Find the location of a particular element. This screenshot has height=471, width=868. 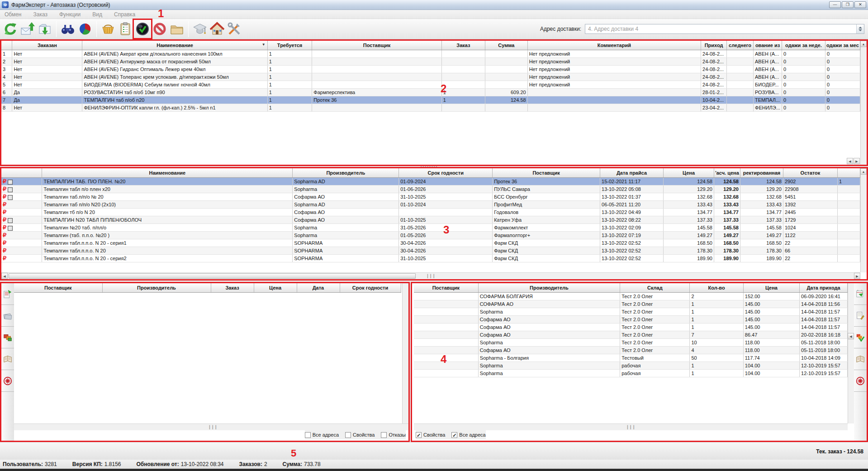

refresh-icon is located at coordinates (10, 29).